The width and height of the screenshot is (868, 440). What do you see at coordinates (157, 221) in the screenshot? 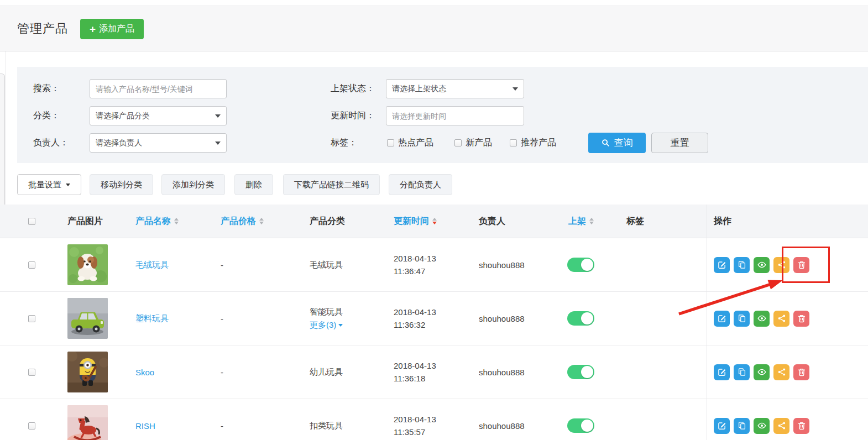
I see `column-header-name: 产品名称` at bounding box center [157, 221].